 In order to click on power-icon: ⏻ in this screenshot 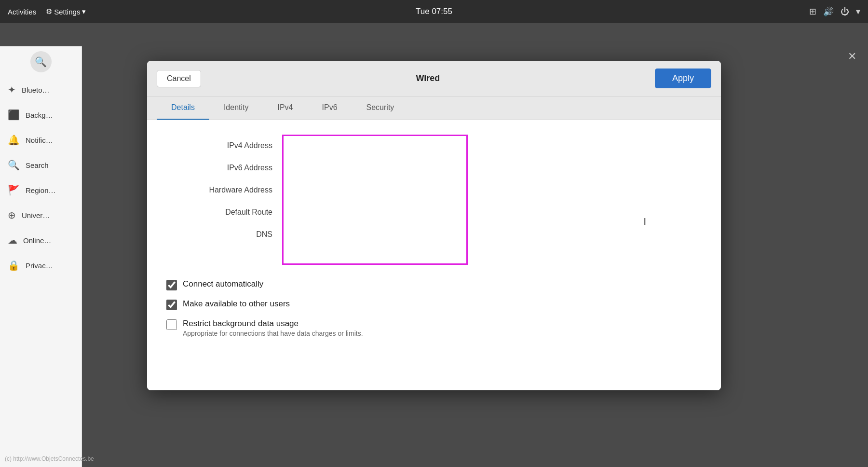, I will do `click(845, 12)`.